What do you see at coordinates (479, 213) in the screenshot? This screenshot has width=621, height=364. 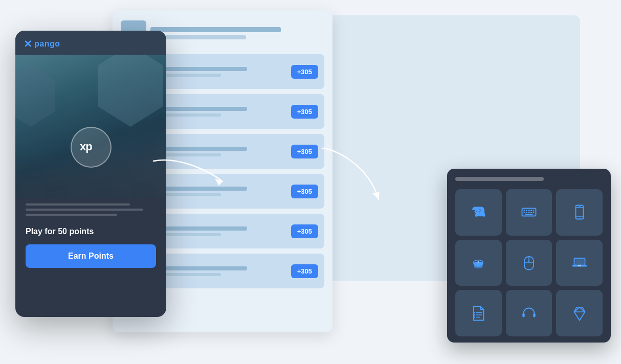 I see `icon-cell-gamepad` at bounding box center [479, 213].